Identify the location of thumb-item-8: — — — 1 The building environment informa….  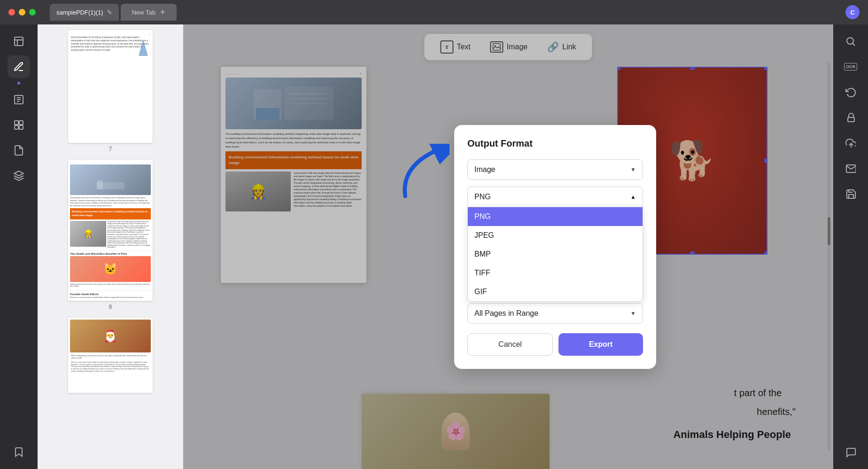
(110, 235).